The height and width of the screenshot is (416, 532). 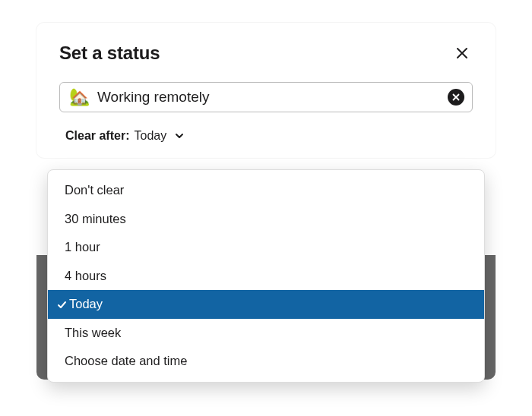 I want to click on dropdown-option-label: Don't clear, so click(x=94, y=191).